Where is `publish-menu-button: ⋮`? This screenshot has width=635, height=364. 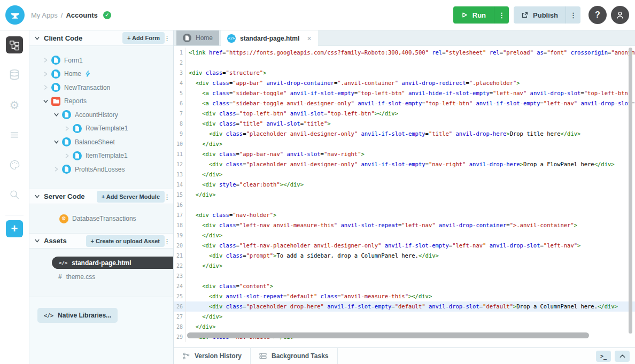
publish-menu-button: ⋮ is located at coordinates (573, 15).